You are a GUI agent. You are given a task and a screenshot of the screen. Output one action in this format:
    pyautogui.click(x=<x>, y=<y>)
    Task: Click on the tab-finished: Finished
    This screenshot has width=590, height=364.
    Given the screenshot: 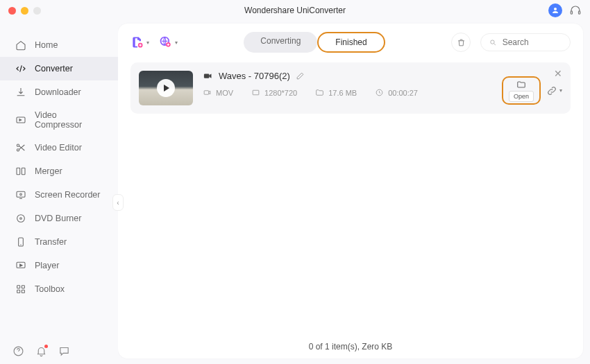 What is the action you would take?
    pyautogui.click(x=351, y=42)
    